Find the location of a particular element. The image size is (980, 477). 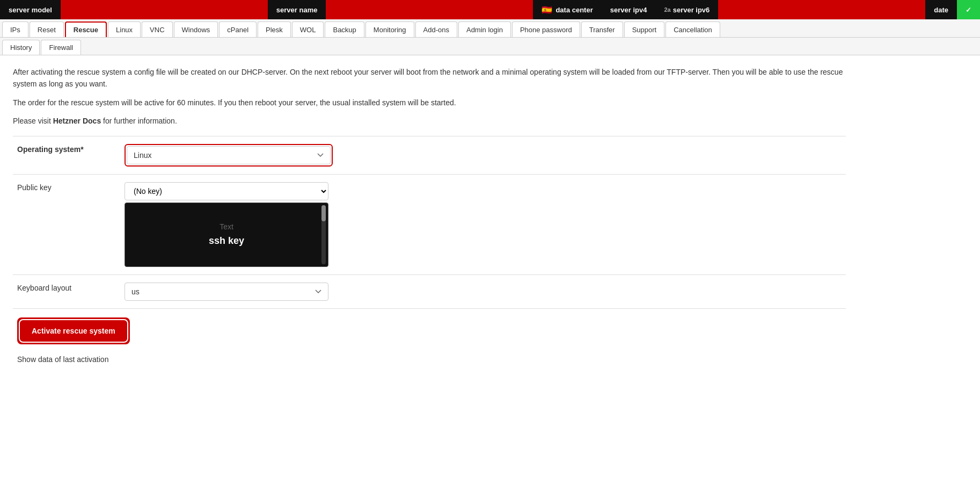

pubkey-text-label: Text is located at coordinates (226, 227).